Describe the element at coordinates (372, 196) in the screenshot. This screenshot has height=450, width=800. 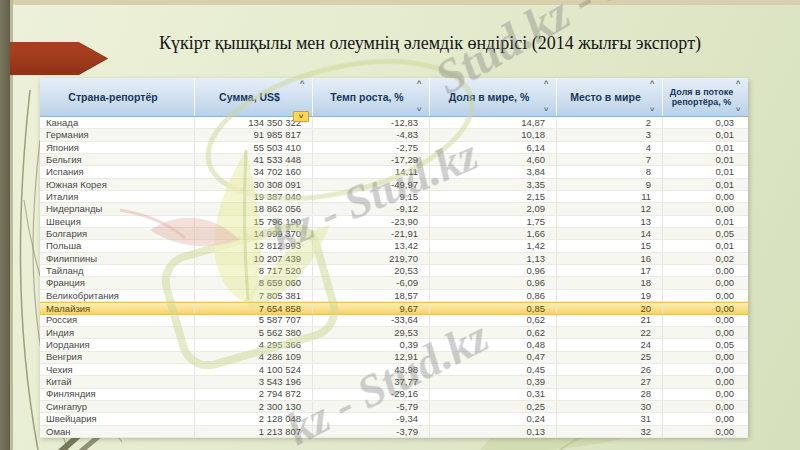
I see `cell-growth: 9,15` at that location.